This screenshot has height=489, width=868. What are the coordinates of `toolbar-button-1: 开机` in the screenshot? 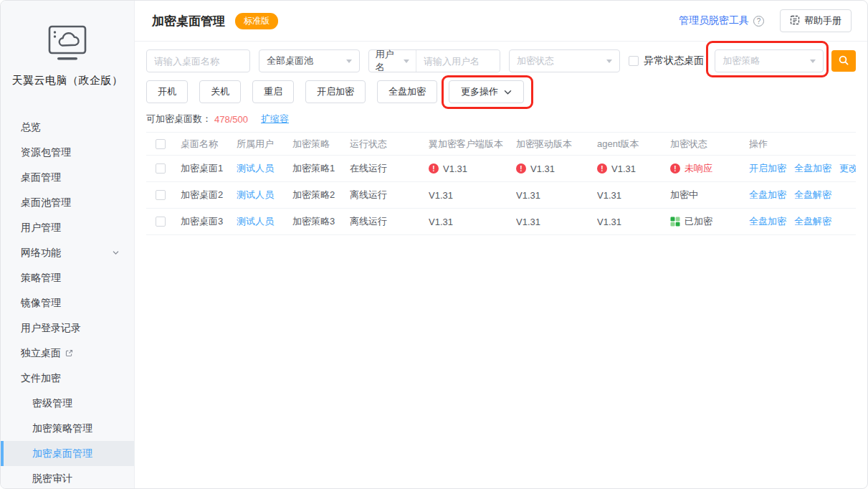 It's located at (167, 92).